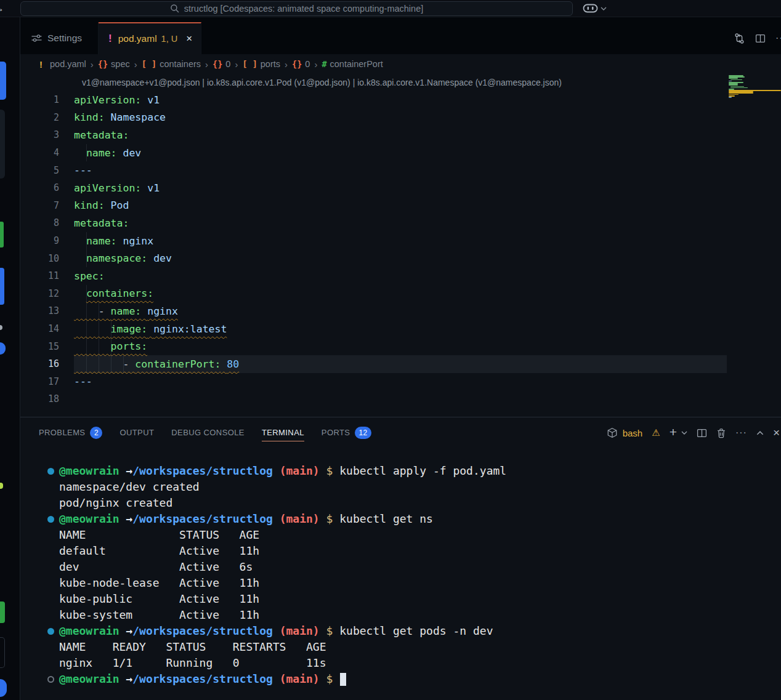 This screenshot has height=700, width=781. Describe the element at coordinates (400, 188) in the screenshot. I see `code-line: 6apiVersion: v1` at that location.